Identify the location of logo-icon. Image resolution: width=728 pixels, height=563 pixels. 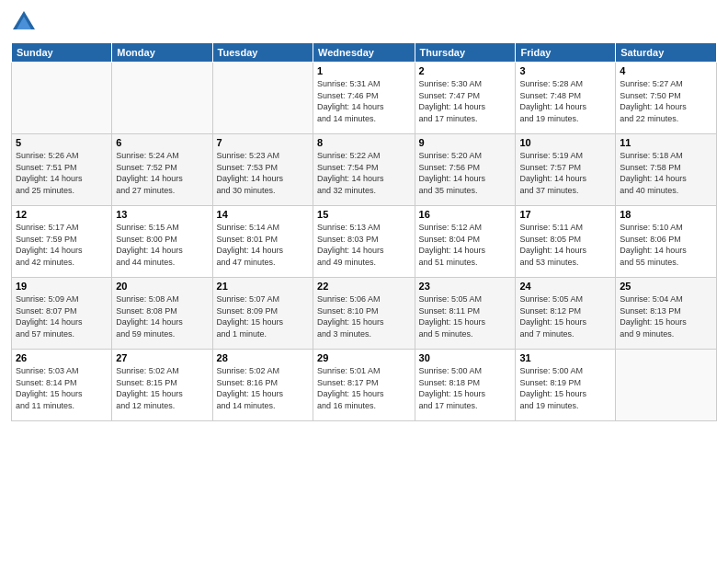
(24, 22).